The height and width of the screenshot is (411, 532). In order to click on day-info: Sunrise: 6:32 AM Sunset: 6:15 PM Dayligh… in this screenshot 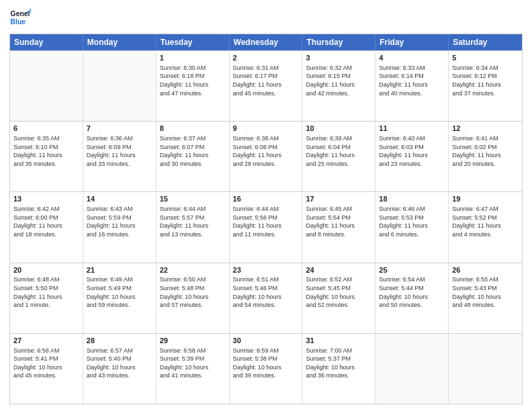, I will do `click(339, 81)`.